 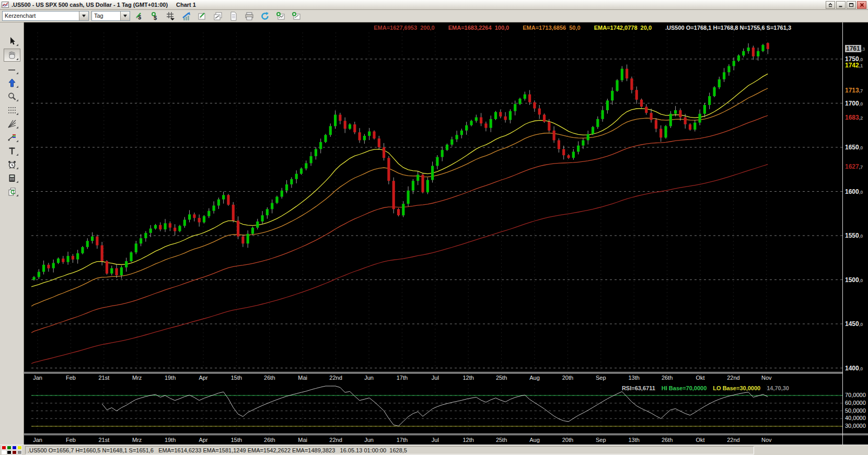 What do you see at coordinates (778, 388) in the screenshot?
I see `rsi-legend-label: 14,70,30` at bounding box center [778, 388].